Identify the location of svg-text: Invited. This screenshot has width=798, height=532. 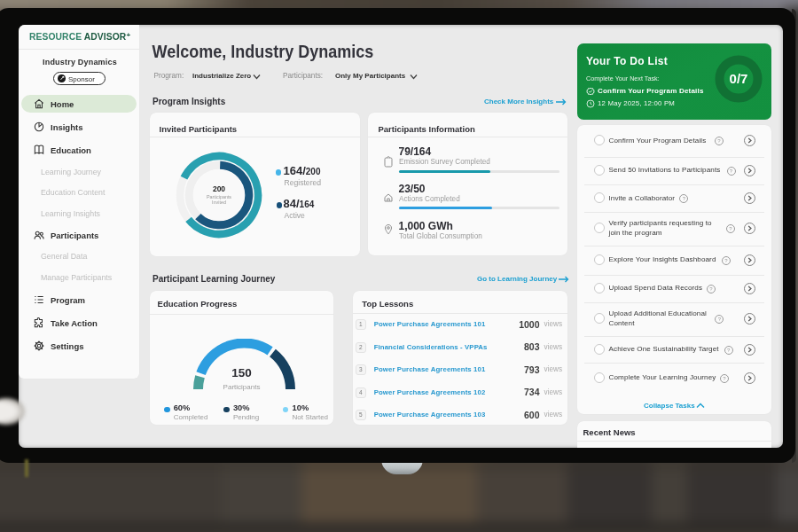
(219, 202).